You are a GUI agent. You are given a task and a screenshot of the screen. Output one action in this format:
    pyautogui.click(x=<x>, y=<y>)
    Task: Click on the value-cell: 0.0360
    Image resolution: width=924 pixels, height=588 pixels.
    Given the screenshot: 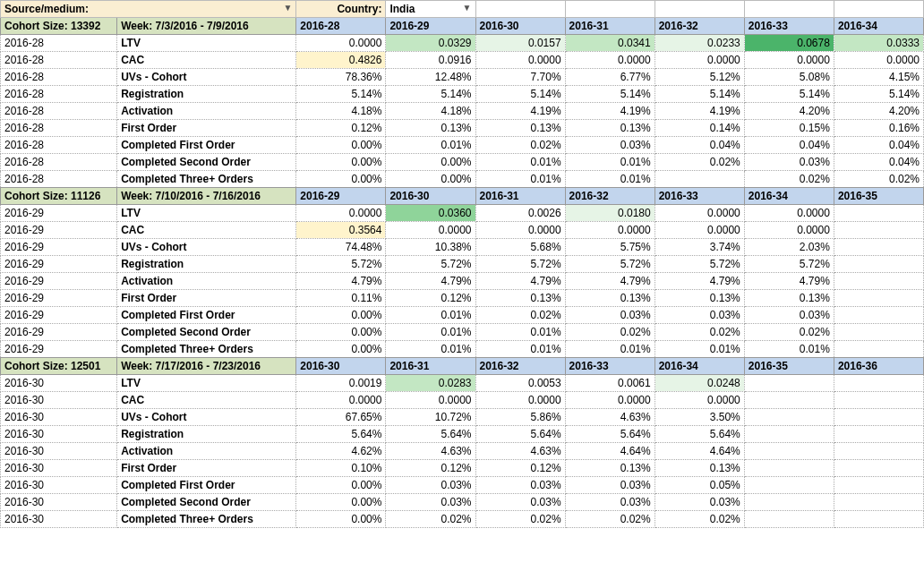 What is the action you would take?
    pyautogui.click(x=431, y=213)
    